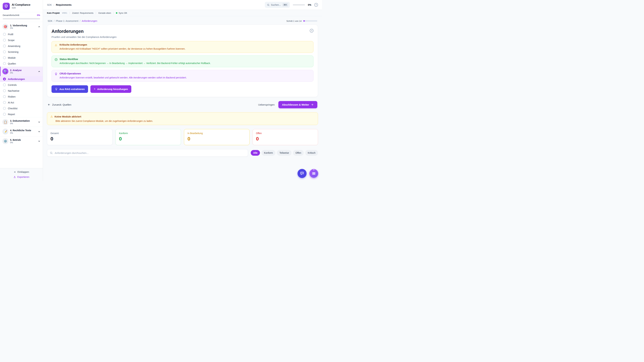  I want to click on filter-alle: Alle, so click(256, 153).